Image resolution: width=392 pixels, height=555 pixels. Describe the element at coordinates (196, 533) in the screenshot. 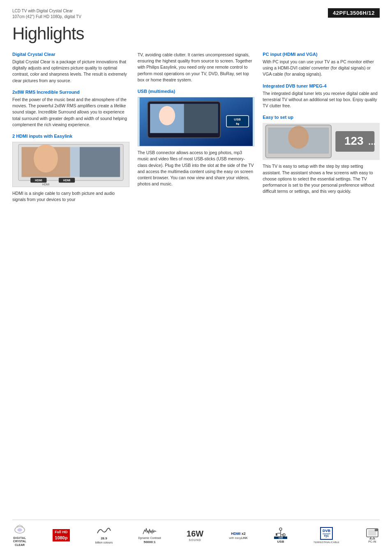

I see `footer-icons-bar: DIGITAL CRYSTAL CLEAR Full HD 1080p 28.9…` at that location.